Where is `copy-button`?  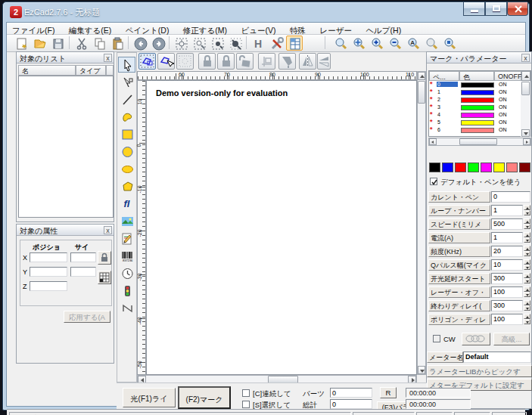
copy-button is located at coordinates (99, 43).